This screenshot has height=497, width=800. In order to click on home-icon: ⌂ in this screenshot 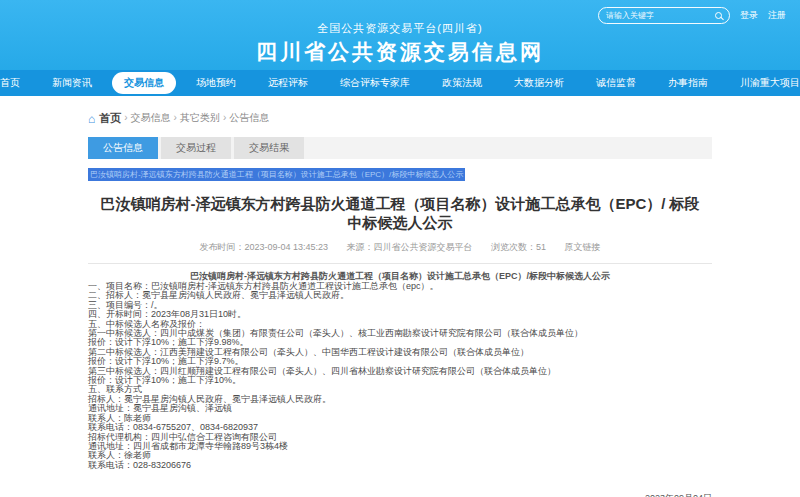, I will do `click(92, 119)`.